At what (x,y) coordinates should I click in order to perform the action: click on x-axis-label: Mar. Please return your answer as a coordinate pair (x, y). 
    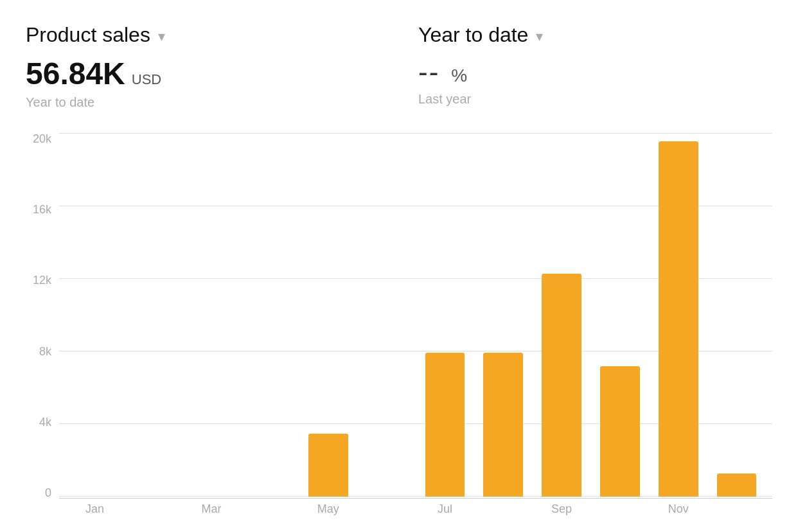
    Looking at the image, I should click on (212, 509).